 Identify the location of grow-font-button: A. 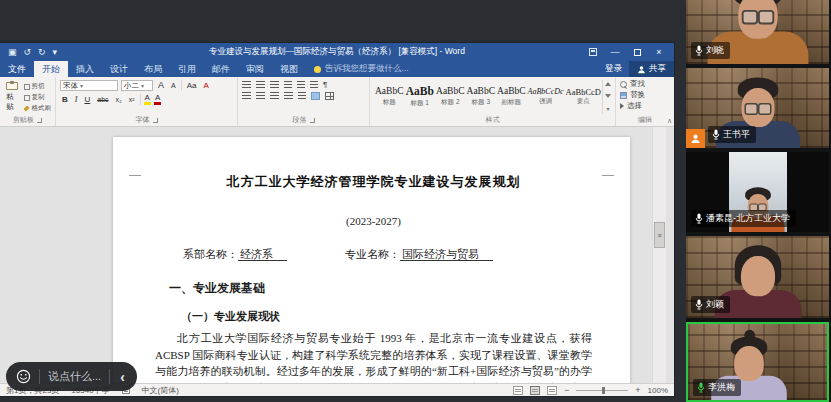
(161, 86).